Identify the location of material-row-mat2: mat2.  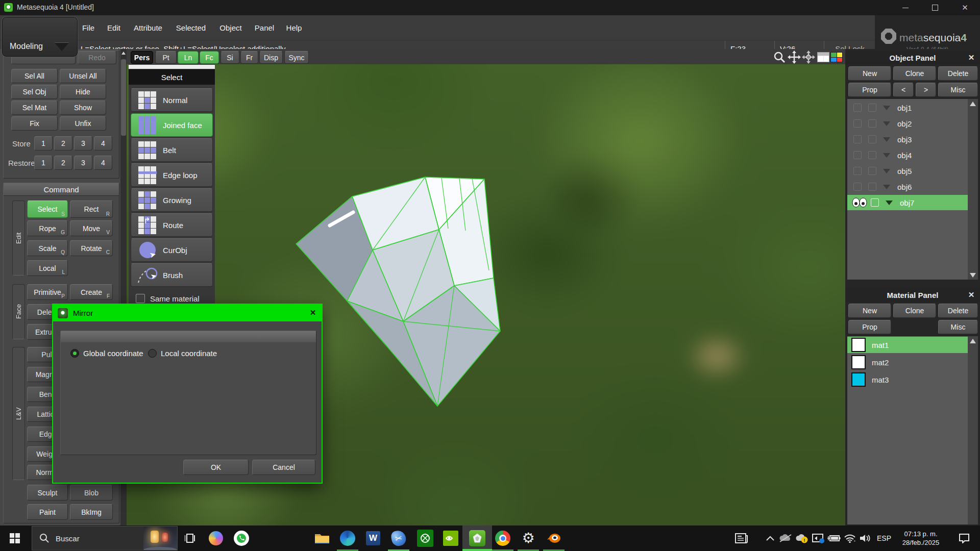
(908, 362).